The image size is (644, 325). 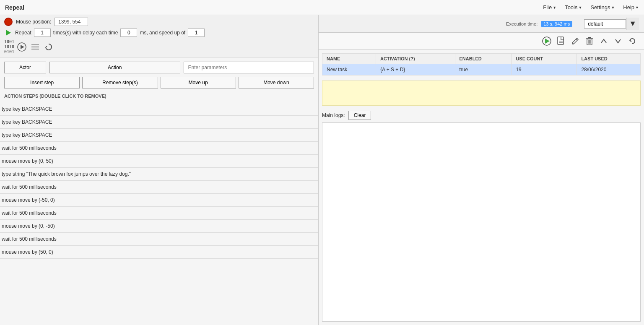 What do you see at coordinates (159, 174) in the screenshot?
I see `step-item: type string "The quick brown fox jumps o…` at bounding box center [159, 174].